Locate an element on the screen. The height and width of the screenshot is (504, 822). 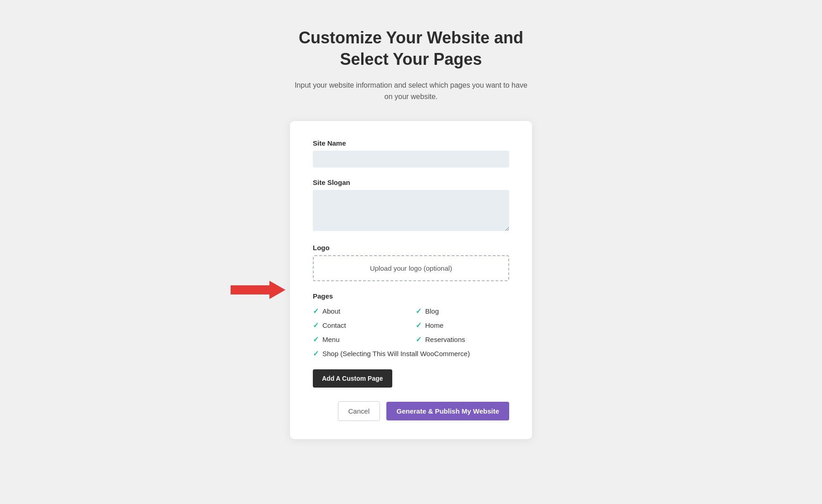
check-icon-shop: ✓ is located at coordinates (316, 353).